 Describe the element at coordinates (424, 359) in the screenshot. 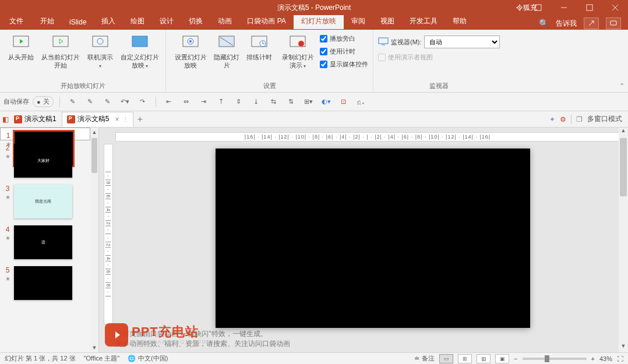

I see `notes-toggle: ≐ 备注` at that location.